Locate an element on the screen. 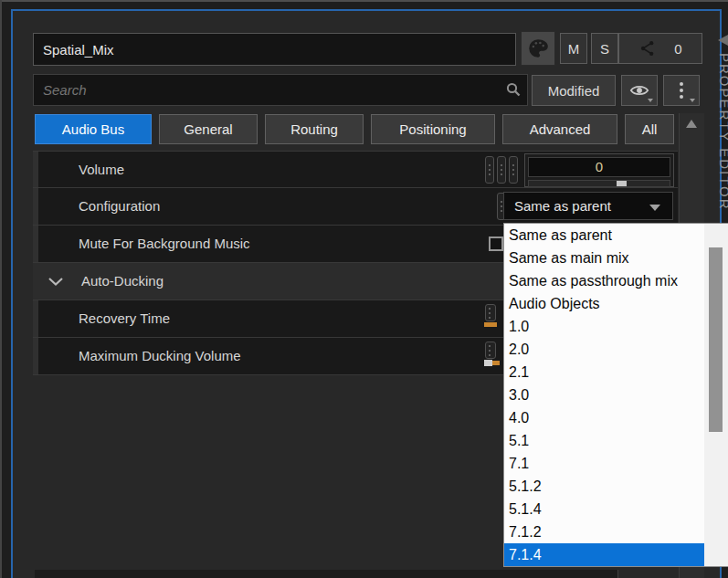  dropdown-option: 3.0 is located at coordinates (605, 394).